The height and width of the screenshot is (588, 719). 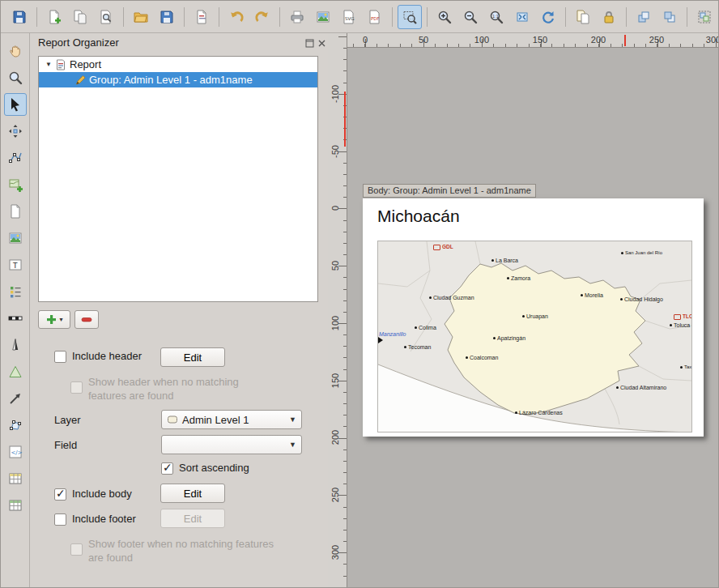 What do you see at coordinates (445, 17) in the screenshot?
I see `zoom-in-button` at bounding box center [445, 17].